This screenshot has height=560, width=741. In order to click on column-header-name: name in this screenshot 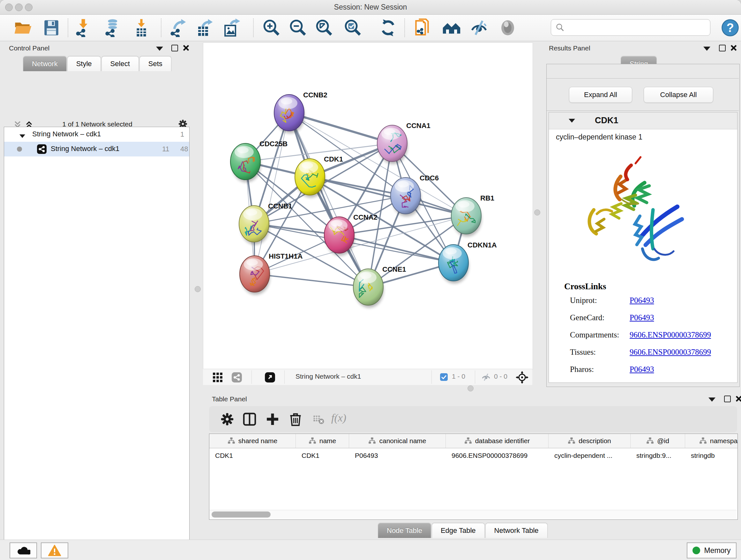, I will do `click(322, 441)`.